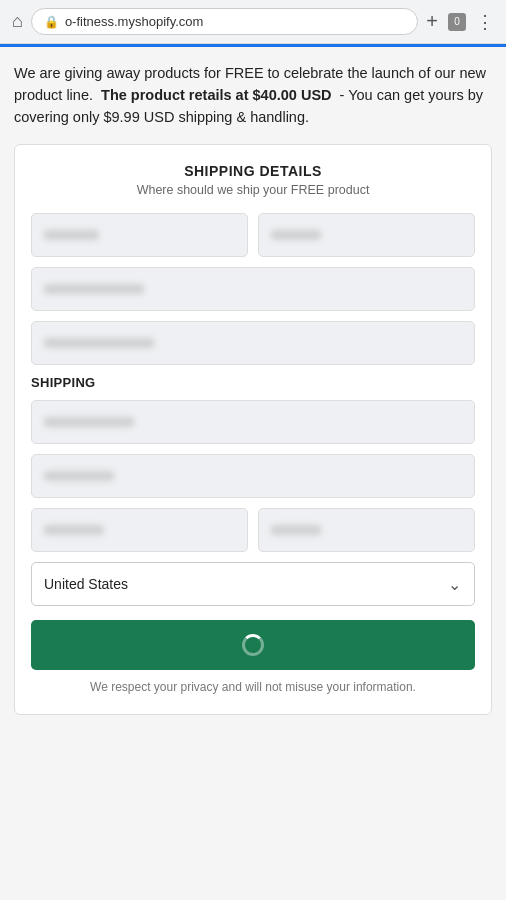 The width and height of the screenshot is (506, 900). What do you see at coordinates (253, 584) in the screenshot?
I see `country-select: United States Canada United Kingdom Aust…` at bounding box center [253, 584].